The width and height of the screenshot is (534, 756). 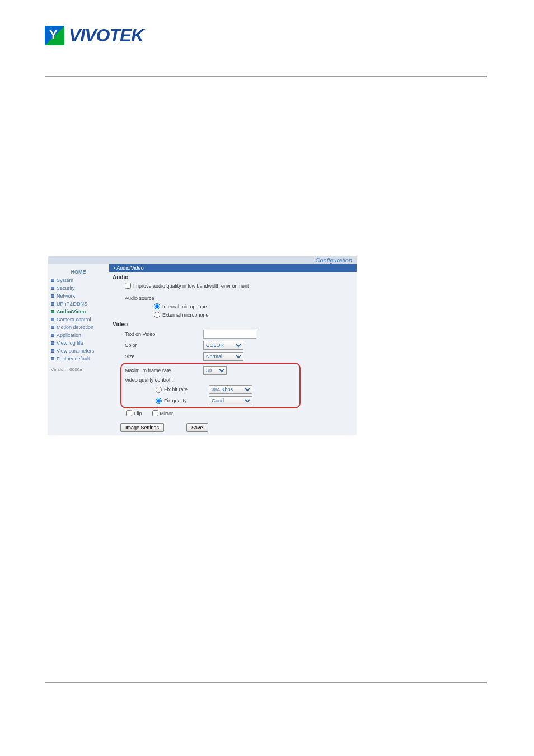 What do you see at coordinates (69, 335) in the screenshot?
I see `sidebar-item-label: Application` at bounding box center [69, 335].